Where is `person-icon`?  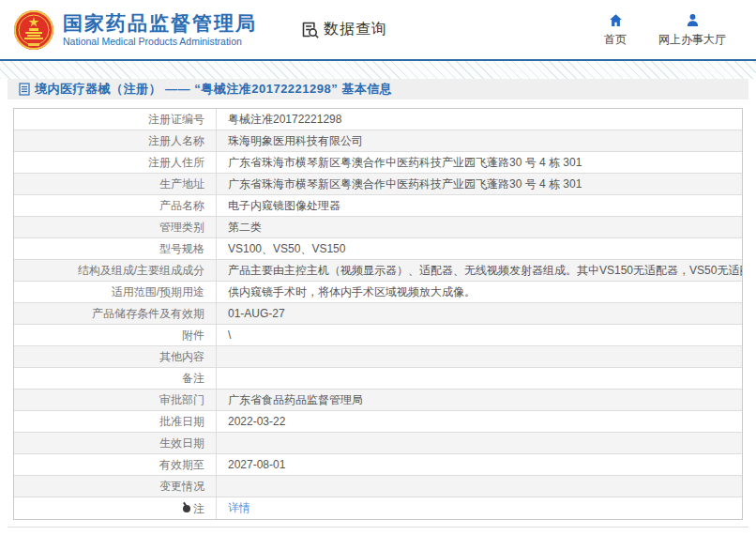
person-icon is located at coordinates (692, 21).